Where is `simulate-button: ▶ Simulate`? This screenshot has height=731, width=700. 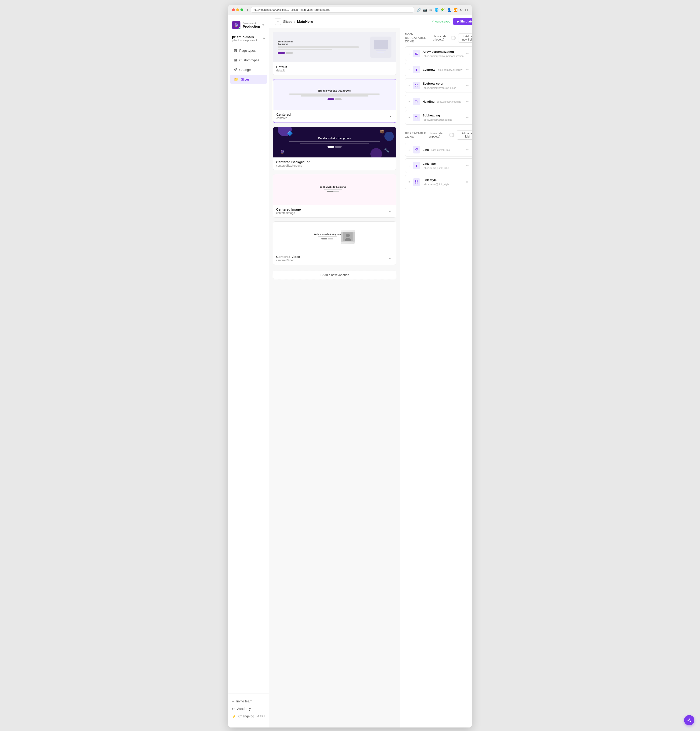 simulate-button: ▶ Simulate is located at coordinates (462, 22).